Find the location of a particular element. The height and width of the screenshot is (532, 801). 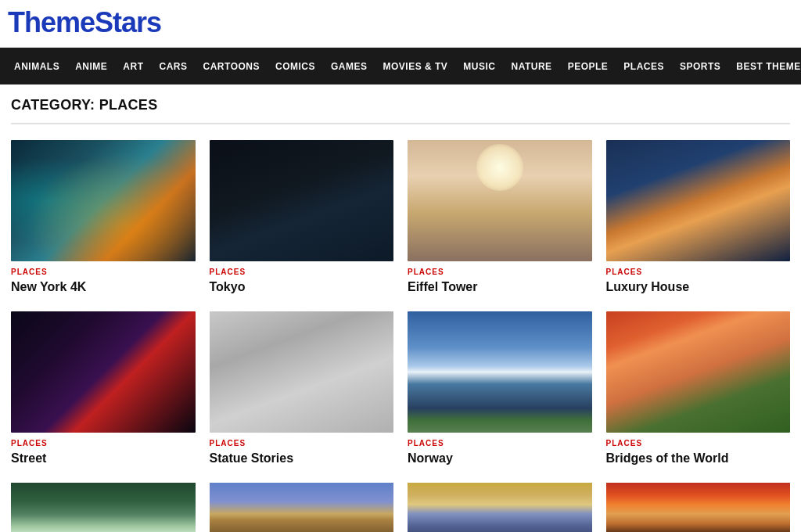

nav-item-animals: ANIMALS is located at coordinates (37, 66).